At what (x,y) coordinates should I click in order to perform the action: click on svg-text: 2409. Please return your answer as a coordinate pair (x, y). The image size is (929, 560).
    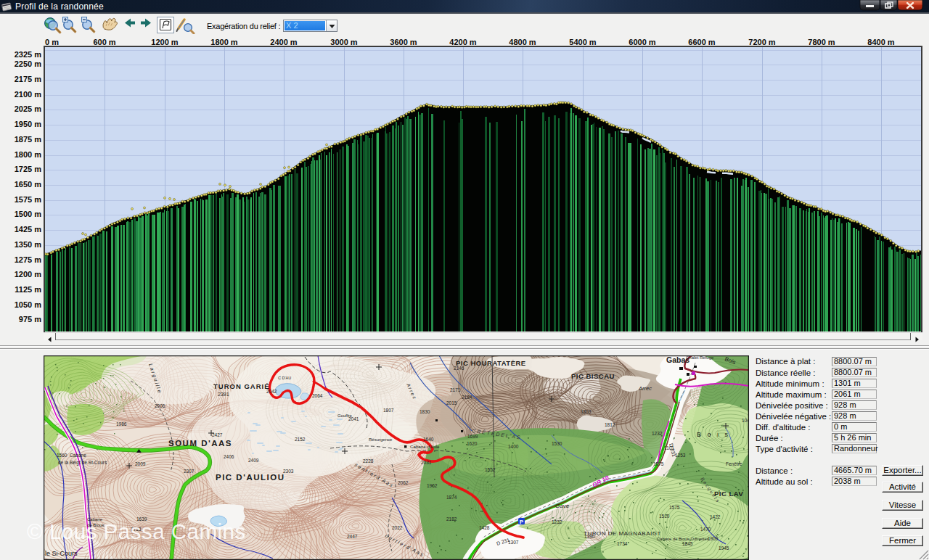
    Looking at the image, I should click on (254, 460).